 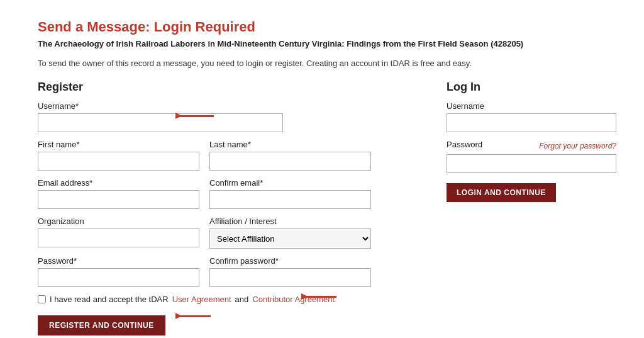 I want to click on and-text: and, so click(x=242, y=300).